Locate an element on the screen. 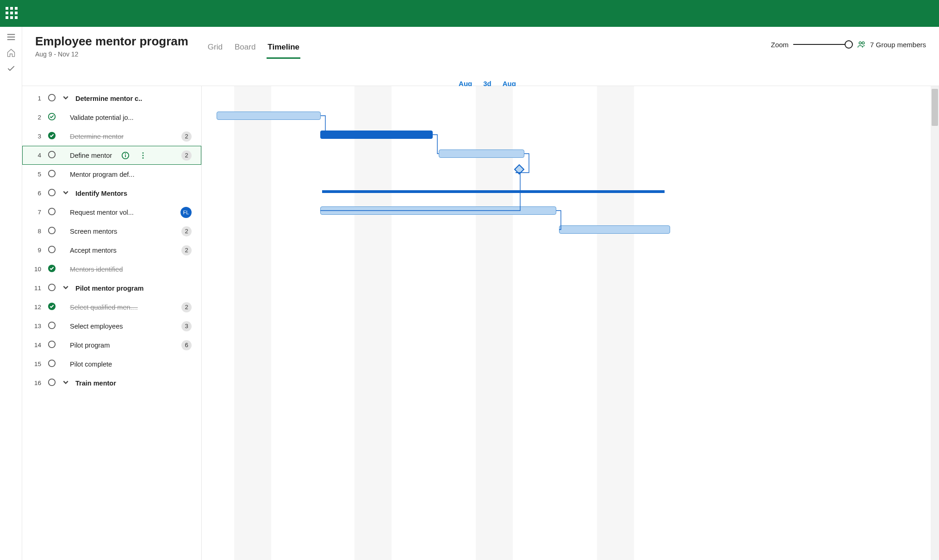 The height and width of the screenshot is (560, 939). project-title: Employee mentor program is located at coordinates (112, 42).